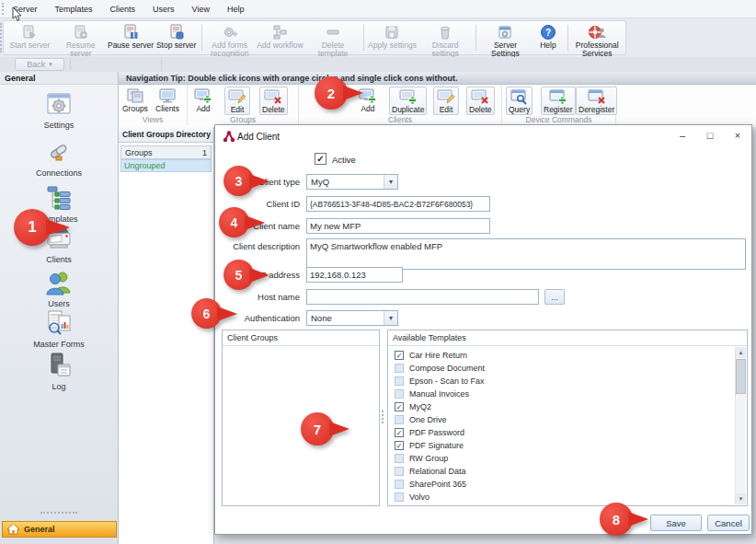 The width and height of the screenshot is (756, 544). Describe the element at coordinates (548, 38) in the screenshot. I see `help-button: ? Help` at that location.